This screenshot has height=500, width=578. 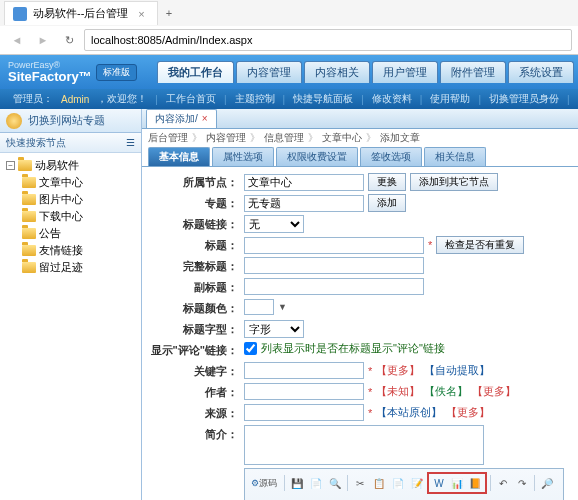 What do you see at coordinates (197, 329) in the screenshot?
I see `label-titlestyle: 标题字型：` at bounding box center [197, 329].